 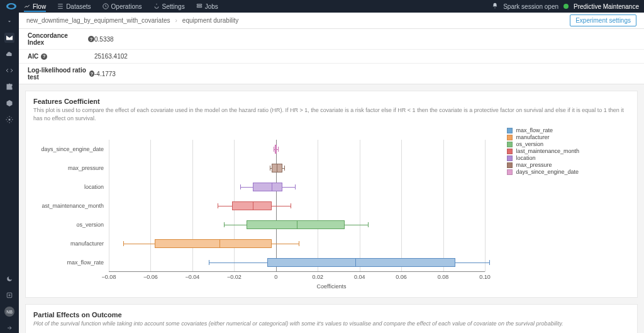 I want to click on x-tick-label: −0.02, so click(x=234, y=277).